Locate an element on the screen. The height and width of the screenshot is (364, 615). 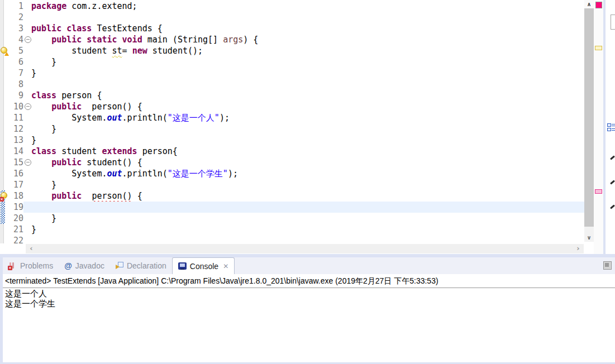
code-line: 22 is located at coordinates (292, 240).